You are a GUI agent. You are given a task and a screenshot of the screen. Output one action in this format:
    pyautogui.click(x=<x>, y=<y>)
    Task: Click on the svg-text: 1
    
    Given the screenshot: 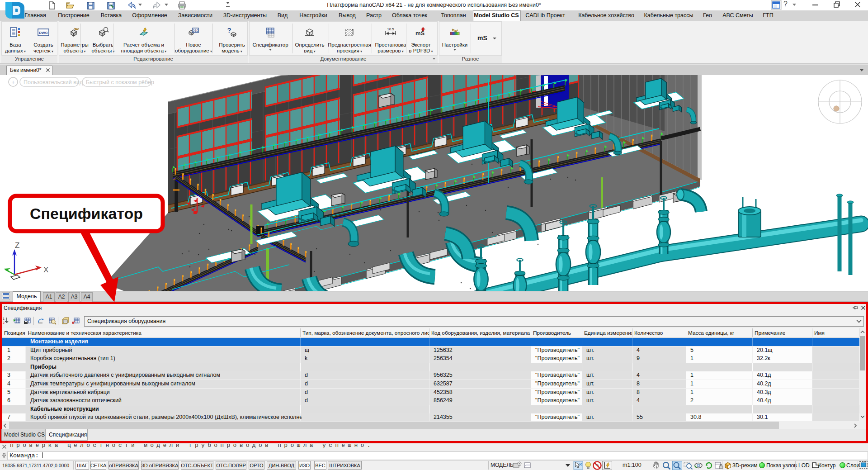 What is the action you would take?
    pyautogui.click(x=4, y=318)
    